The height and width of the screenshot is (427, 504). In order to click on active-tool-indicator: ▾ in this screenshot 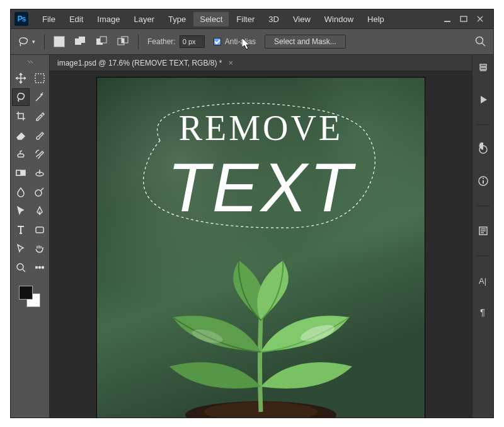, I will do `click(26, 42)`.